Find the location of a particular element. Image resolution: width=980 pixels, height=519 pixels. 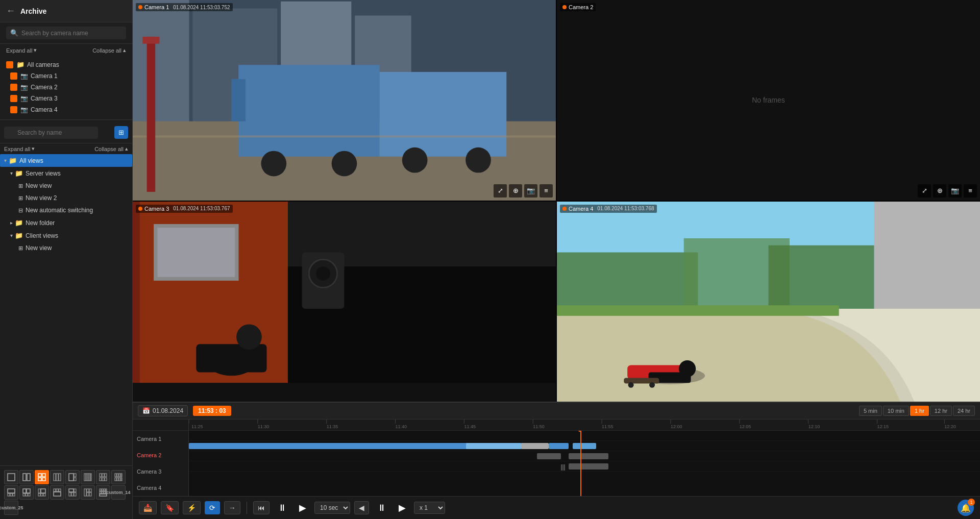

views-tree-new-folder: ▸ 📁 New folder is located at coordinates (66, 223).